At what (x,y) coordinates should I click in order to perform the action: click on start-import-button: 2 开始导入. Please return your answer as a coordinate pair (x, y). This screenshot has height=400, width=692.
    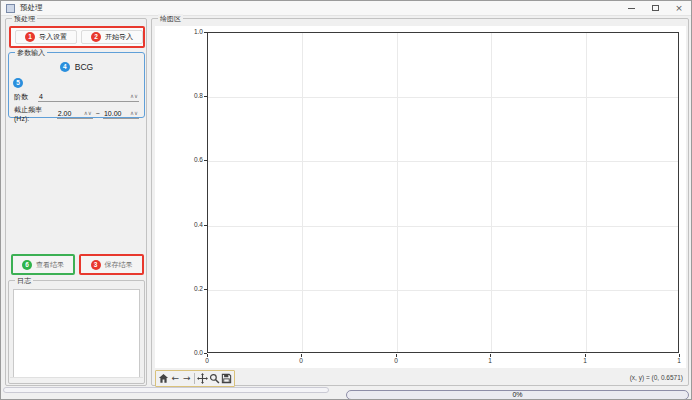
    Looking at the image, I should click on (112, 37).